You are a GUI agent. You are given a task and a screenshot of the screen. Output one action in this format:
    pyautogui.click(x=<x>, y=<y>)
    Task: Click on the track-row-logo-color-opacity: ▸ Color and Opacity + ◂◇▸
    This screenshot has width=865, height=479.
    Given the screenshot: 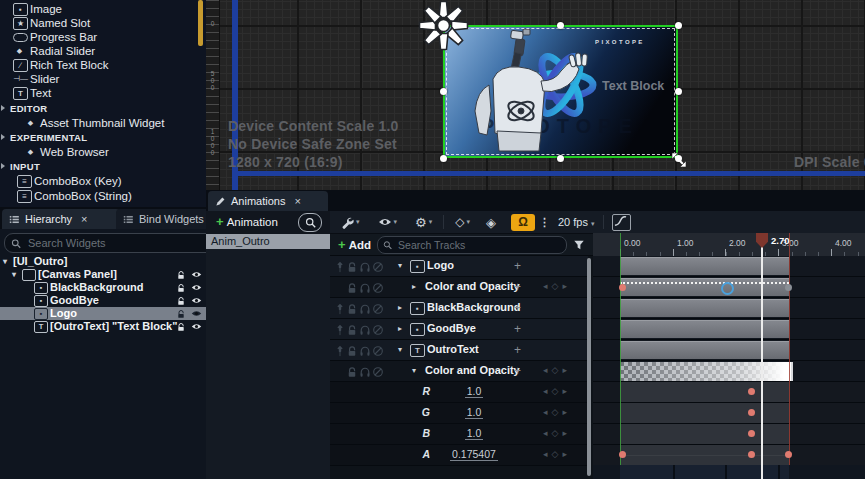 What is the action you would take?
    pyautogui.click(x=459, y=288)
    